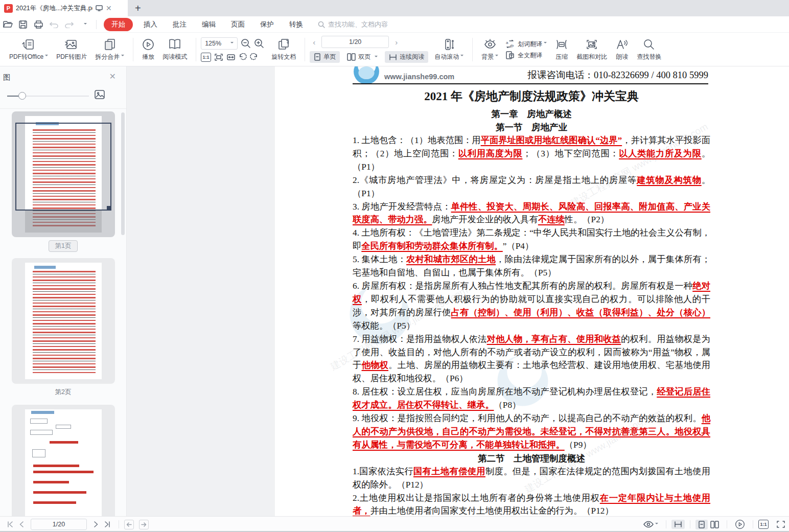 This screenshot has width=789, height=532. Describe the element at coordinates (419, 77) in the screenshot. I see `site-url: www.jianshe99.com` at that location.